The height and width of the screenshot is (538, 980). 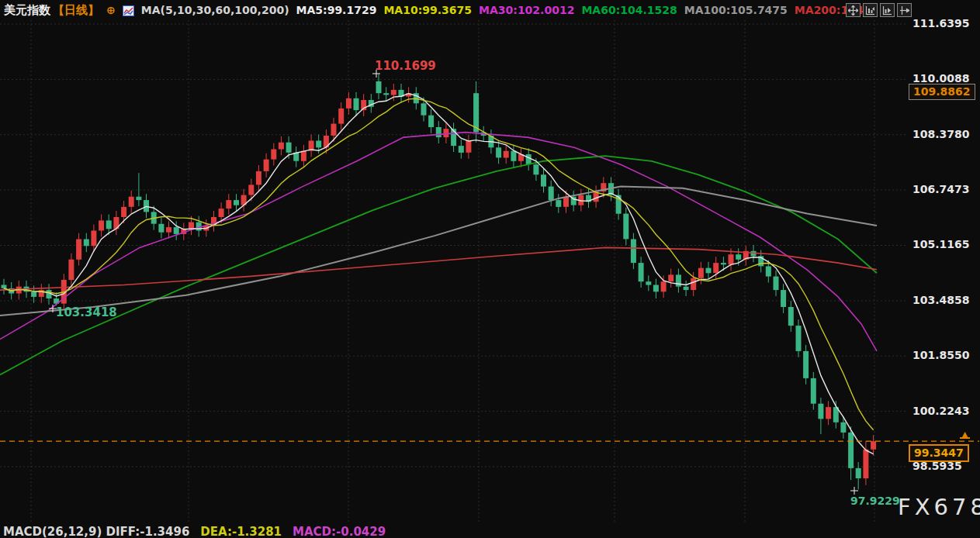 I want to click on y-axis-tick-label: 100.2243, so click(x=941, y=411).